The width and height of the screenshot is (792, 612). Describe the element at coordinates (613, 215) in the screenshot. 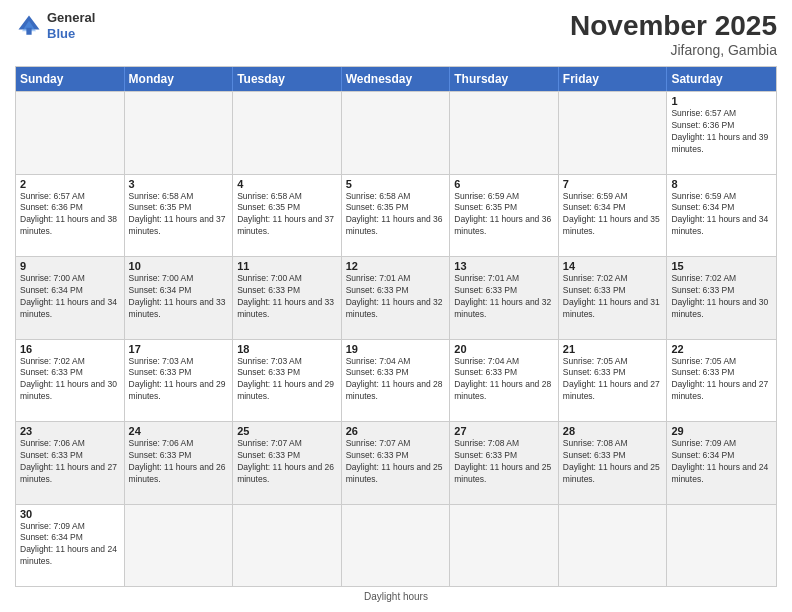

I see `cell-info: Sunrise: 6:59 AMSunset: 6:34 PMDaylight:…` at that location.